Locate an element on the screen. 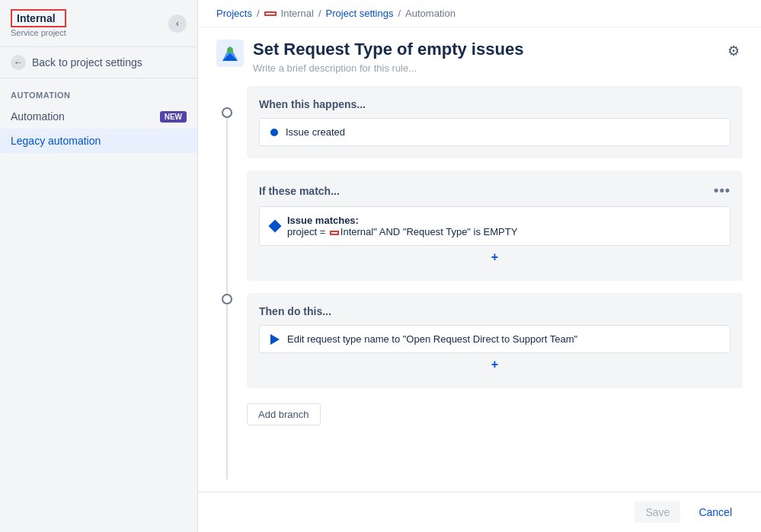 The height and width of the screenshot is (532, 761). if-card-text: Issue matches: project = Internal" AND "… is located at coordinates (402, 226).